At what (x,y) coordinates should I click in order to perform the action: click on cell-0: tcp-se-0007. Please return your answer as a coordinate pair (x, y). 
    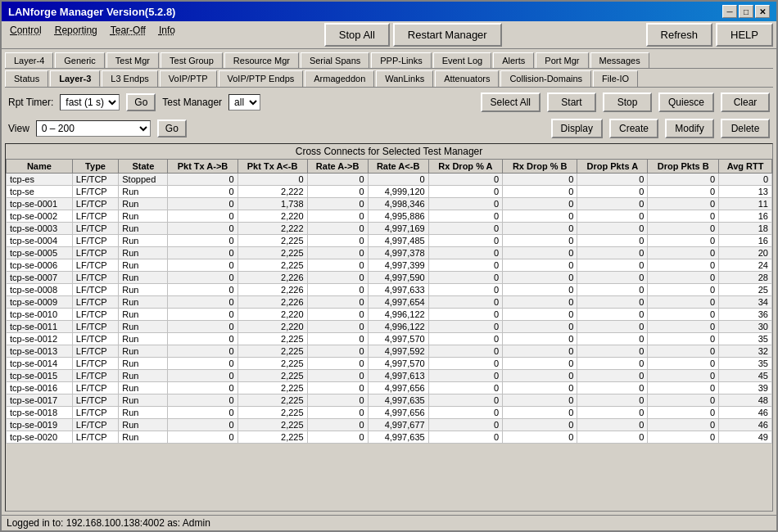
    Looking at the image, I should click on (39, 278).